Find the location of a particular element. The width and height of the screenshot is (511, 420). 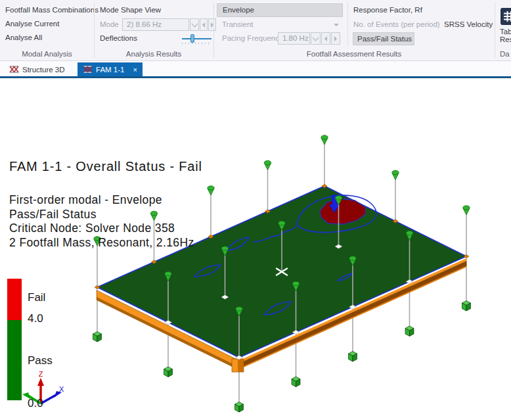

events-per-period-button: No. of Events (per period) is located at coordinates (397, 24).